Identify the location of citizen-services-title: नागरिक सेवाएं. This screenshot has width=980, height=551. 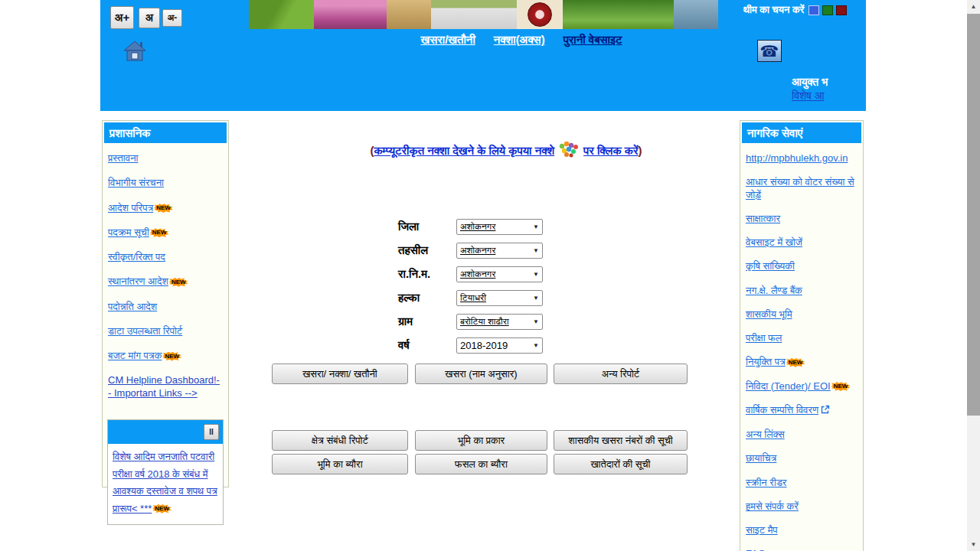
(802, 133).